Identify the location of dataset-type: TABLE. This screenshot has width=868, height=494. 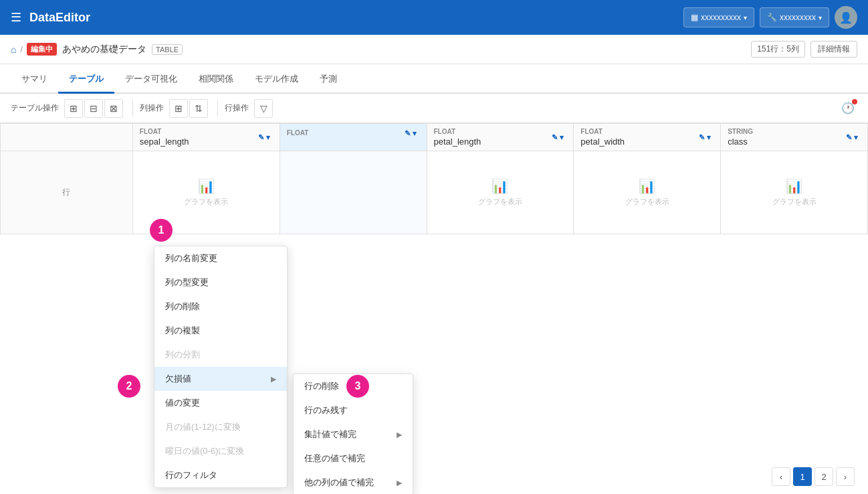
(167, 50).